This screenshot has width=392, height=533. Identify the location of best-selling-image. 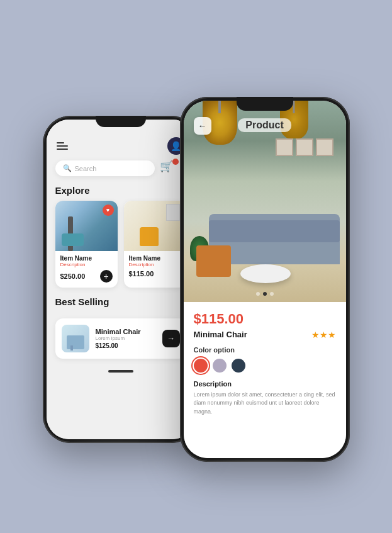
(76, 339).